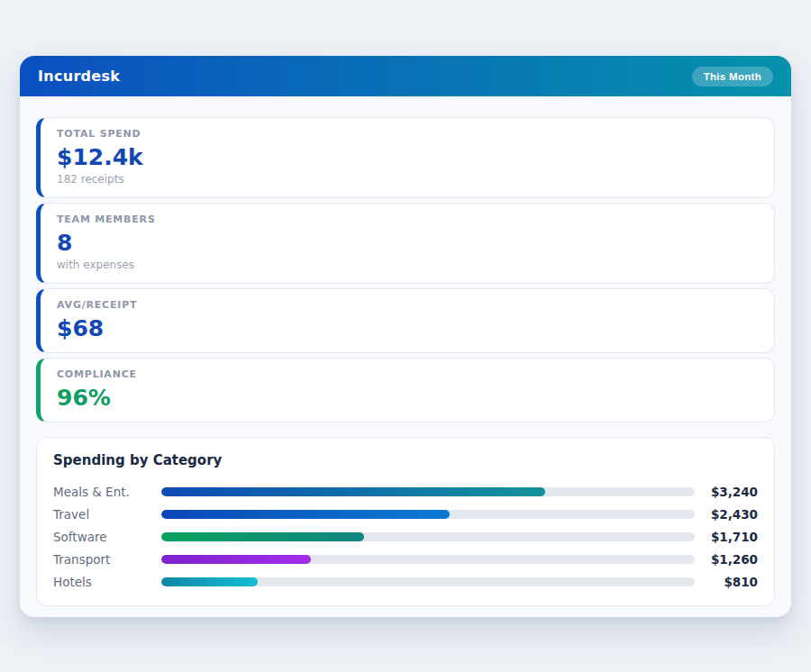 This screenshot has height=672, width=811. Describe the element at coordinates (726, 514) in the screenshot. I see `category-amount: $2,430` at that location.